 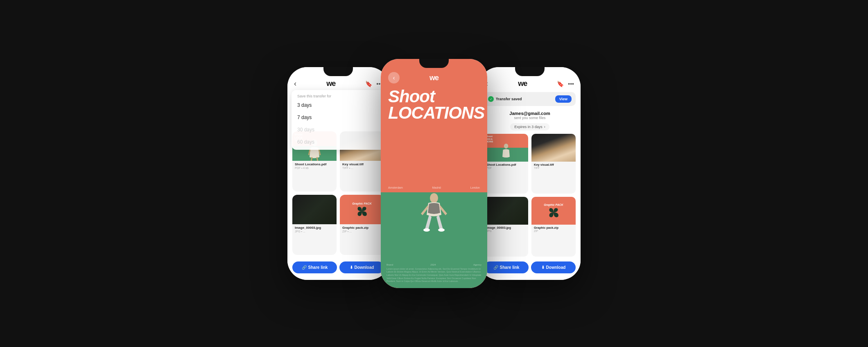 I want to click on we-logo-left: we, so click(x=331, y=83).